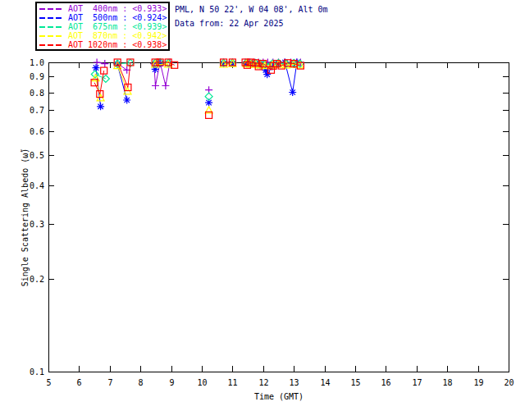  I want to click on y-tick-label: 0.8, so click(37, 94).